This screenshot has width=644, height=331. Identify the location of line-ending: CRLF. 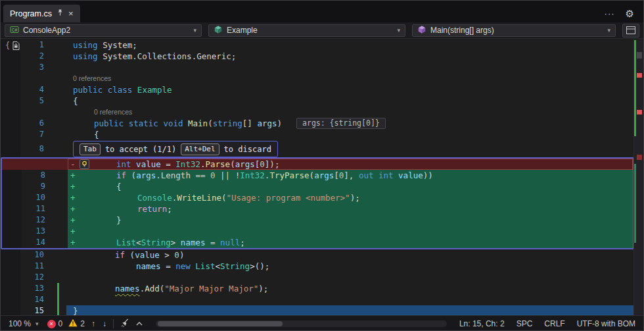
(555, 324).